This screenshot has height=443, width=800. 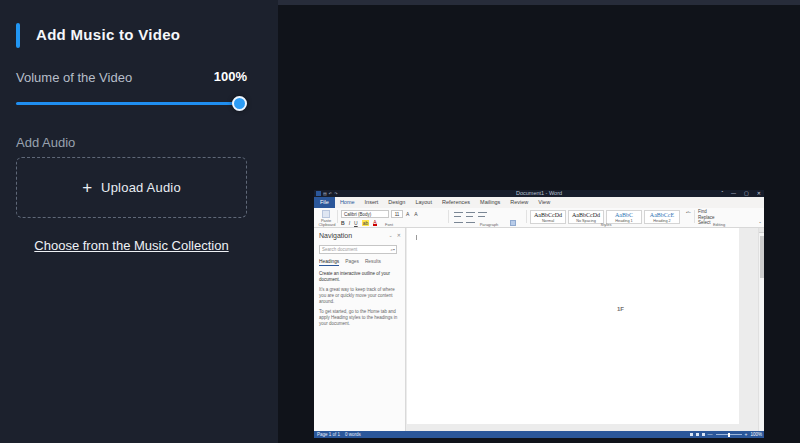 I want to click on bold-icon: B, so click(x=343, y=223).